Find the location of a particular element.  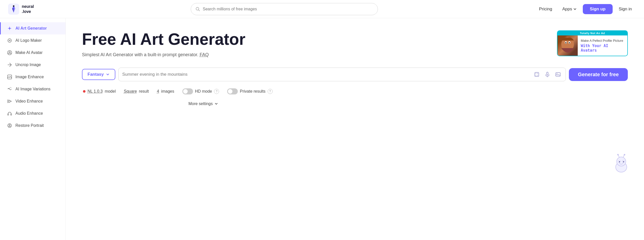

logo-icon is located at coordinates (14, 9).